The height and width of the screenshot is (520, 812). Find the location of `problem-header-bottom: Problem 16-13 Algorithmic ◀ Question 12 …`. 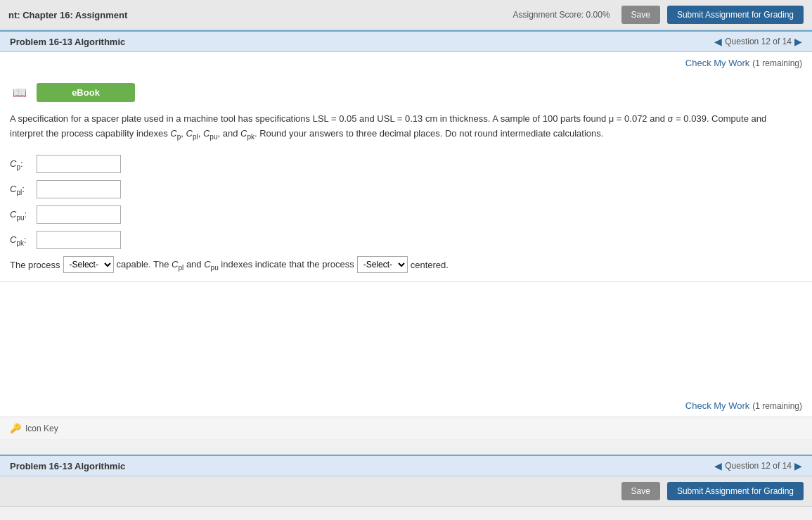

problem-header-bottom: Problem 16-13 Algorithmic ◀ Question 12 … is located at coordinates (406, 466).